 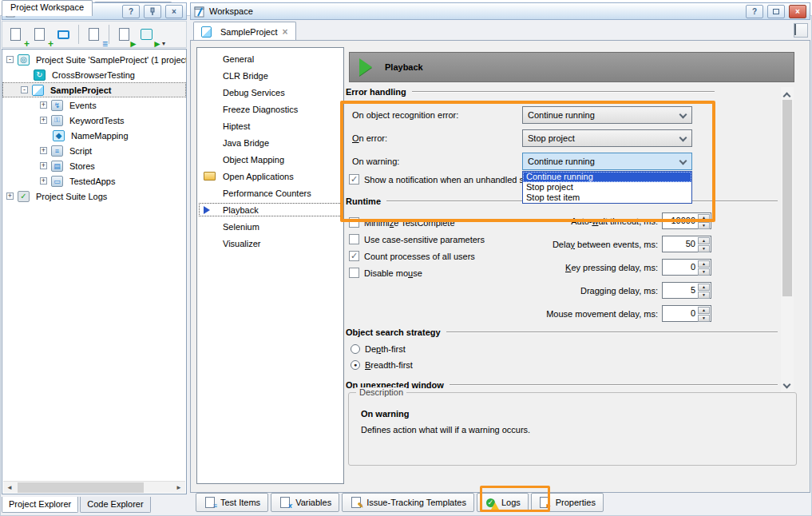 What do you see at coordinates (270, 176) in the screenshot?
I see `page-item-open-applications: Open Applications` at bounding box center [270, 176].